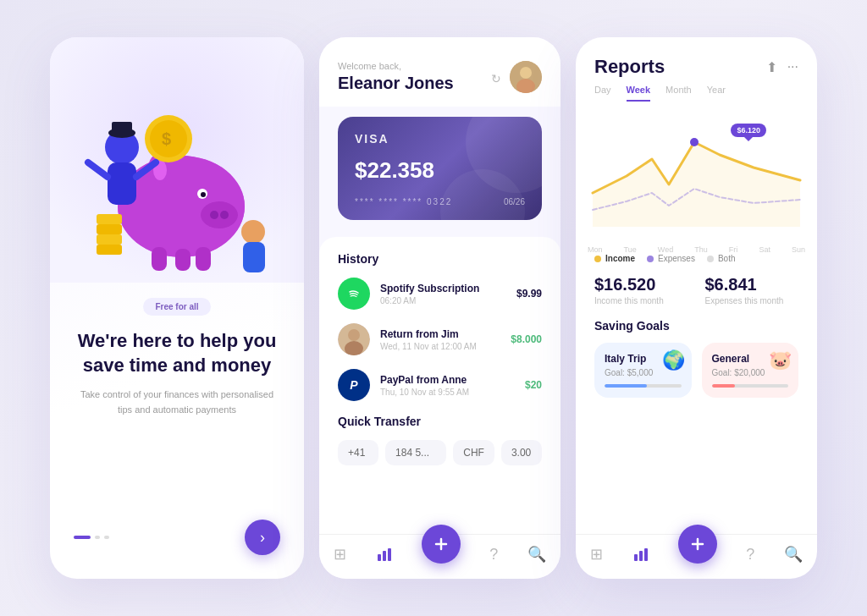 This screenshot has height=616, width=867. What do you see at coordinates (696, 250) in the screenshot?
I see `chart-x-axis: Mon Tue Wed Thu Fri Sat Sun` at bounding box center [696, 250].